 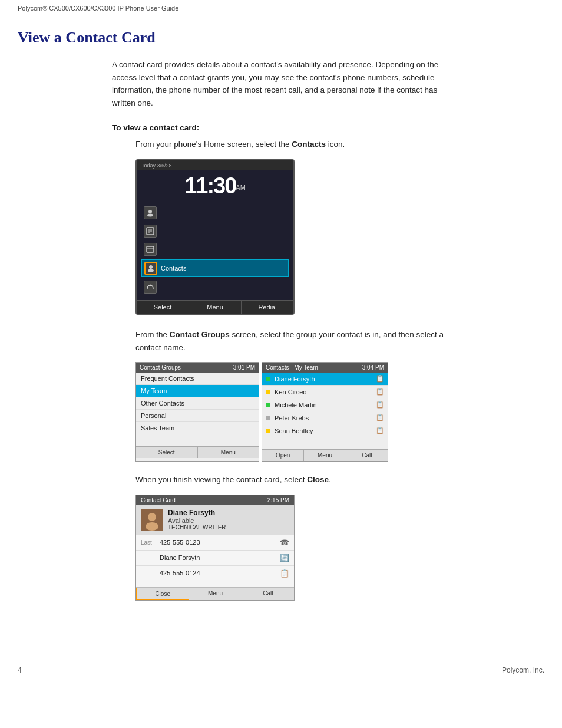 What do you see at coordinates (325, 405) in the screenshot?
I see `contact-row-2: Michele Martin 📋` at bounding box center [325, 405].